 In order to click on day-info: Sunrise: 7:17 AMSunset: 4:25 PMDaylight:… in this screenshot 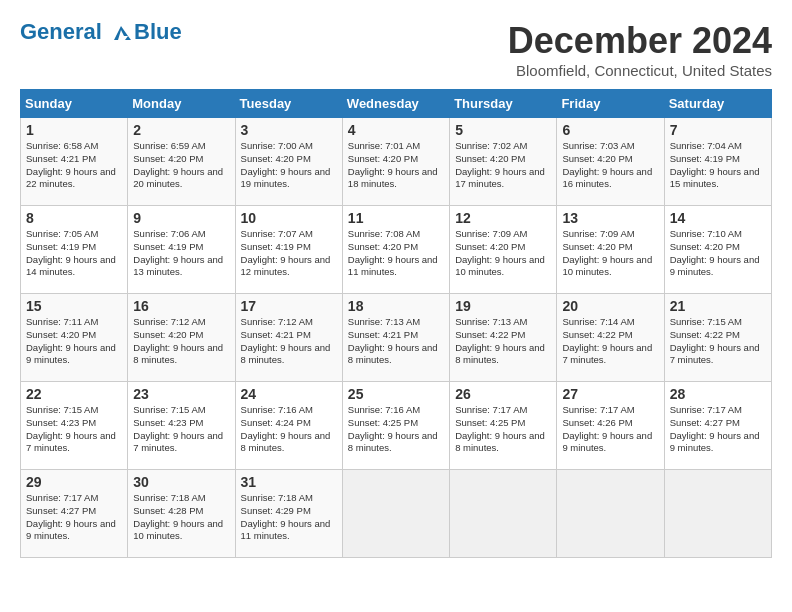, I will do `click(503, 430)`.